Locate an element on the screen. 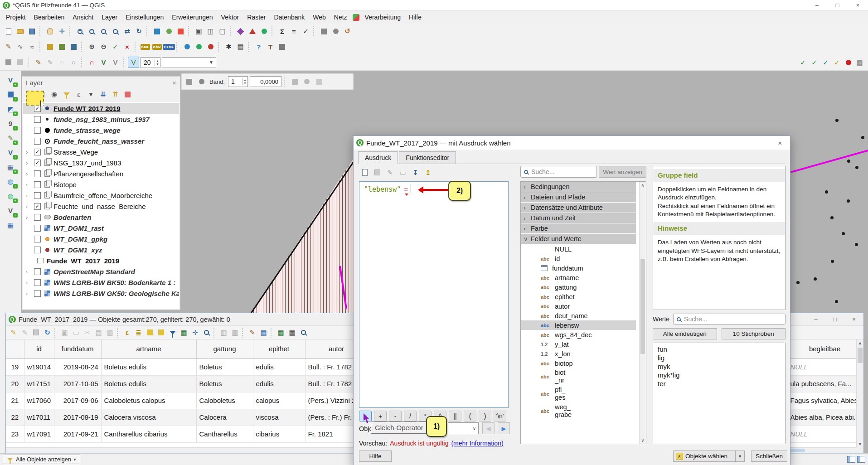 Image resolution: width=868 pixels, height=465 pixels. toolbar-icon: ✛ is located at coordinates (62, 32).